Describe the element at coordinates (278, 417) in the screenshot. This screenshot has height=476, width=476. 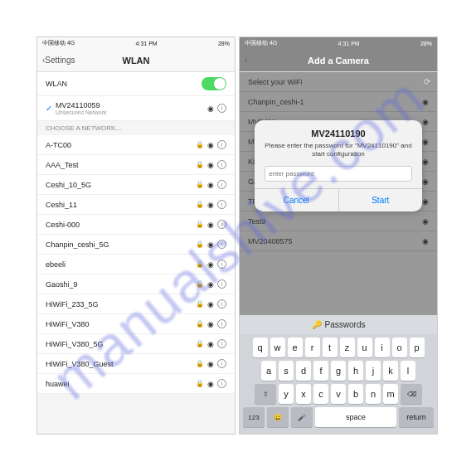
I see `key-emoji: 😀` at that location.